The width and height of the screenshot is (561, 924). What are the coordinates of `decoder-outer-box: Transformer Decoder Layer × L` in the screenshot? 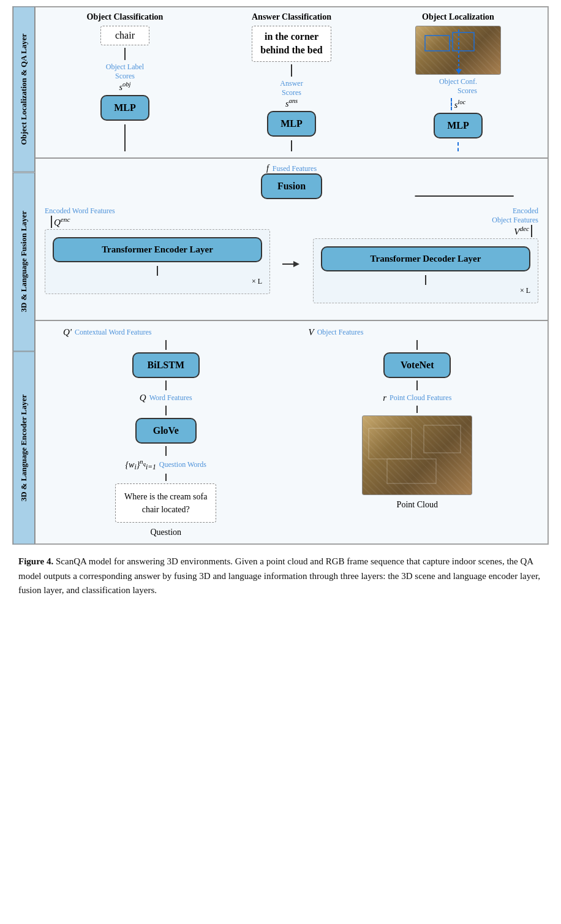 It's located at (426, 271).